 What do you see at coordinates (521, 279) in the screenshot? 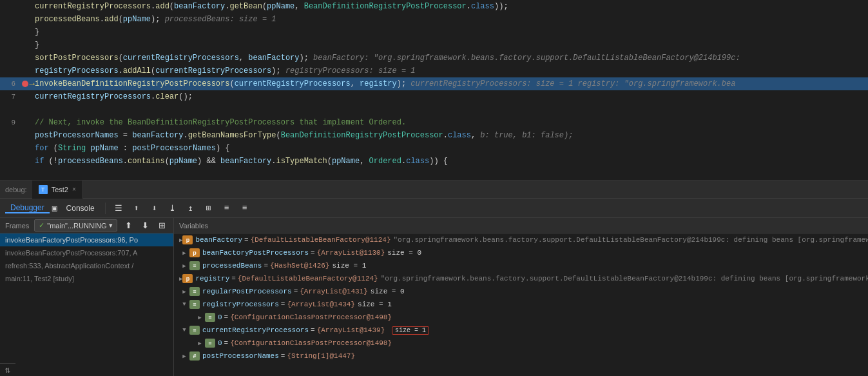
I see `var-registry: ▶ p registry = {DefaultListableBeanFacto…` at bounding box center [521, 279].